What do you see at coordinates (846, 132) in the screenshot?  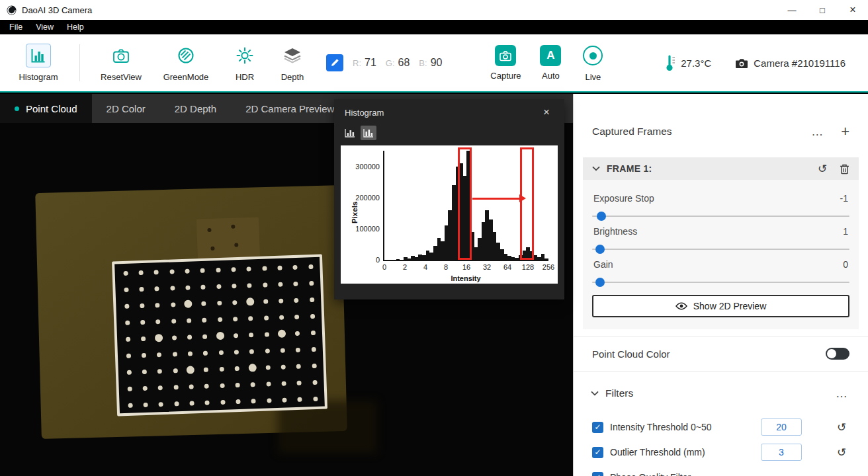 I see `add-frame-icon: +` at bounding box center [846, 132].